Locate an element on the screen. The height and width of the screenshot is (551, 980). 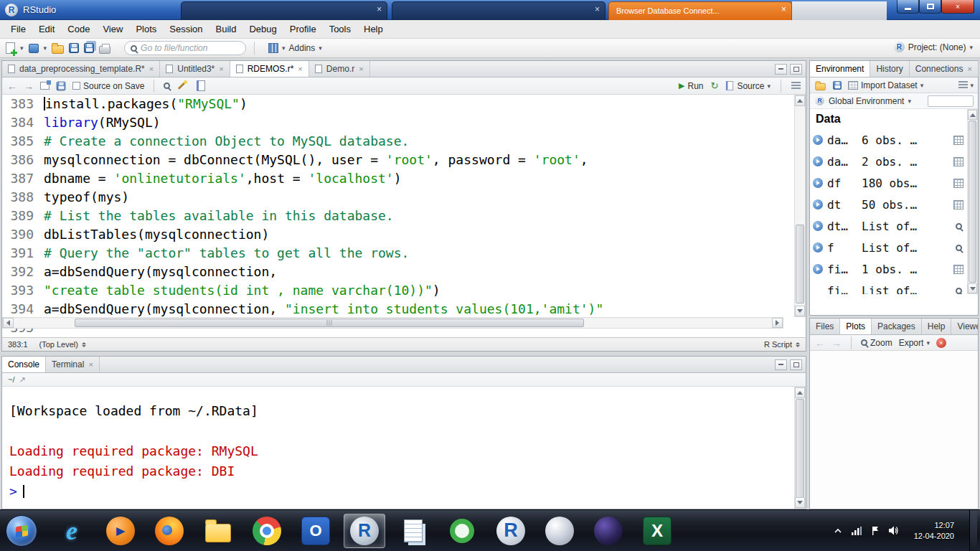
taskbar-clock: 12:07 12-04-2020 is located at coordinates (934, 531).